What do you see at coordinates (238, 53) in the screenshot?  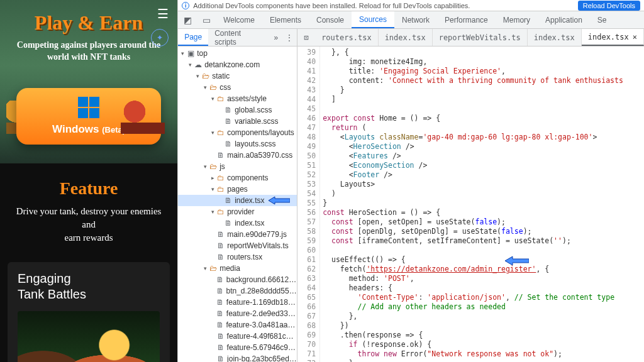 I see `tree-node: ▾▣top` at bounding box center [238, 53].